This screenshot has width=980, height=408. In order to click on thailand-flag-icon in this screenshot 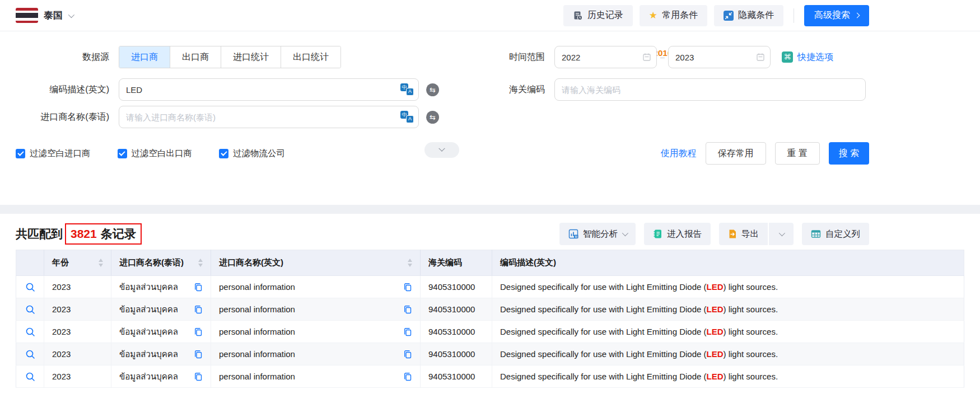, I will do `click(27, 16)`.